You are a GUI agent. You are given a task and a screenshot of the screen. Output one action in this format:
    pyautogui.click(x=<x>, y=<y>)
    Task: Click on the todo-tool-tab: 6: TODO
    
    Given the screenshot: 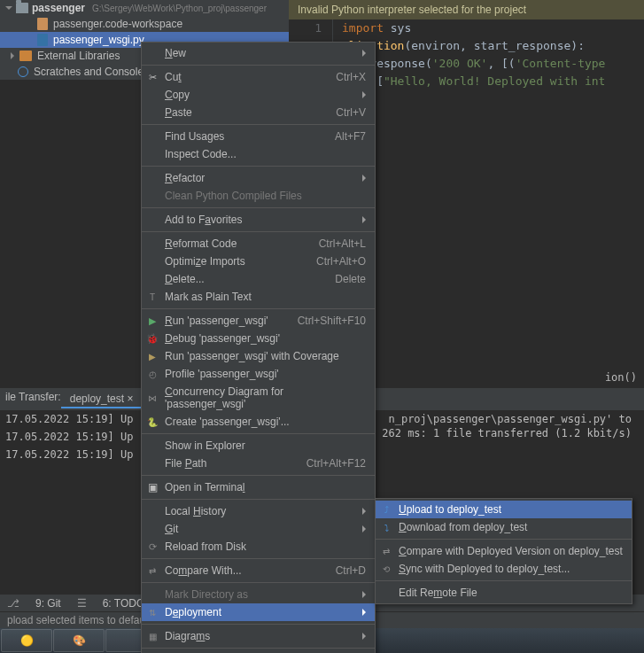 What is the action you would take?
    pyautogui.click(x=124, y=603)
    